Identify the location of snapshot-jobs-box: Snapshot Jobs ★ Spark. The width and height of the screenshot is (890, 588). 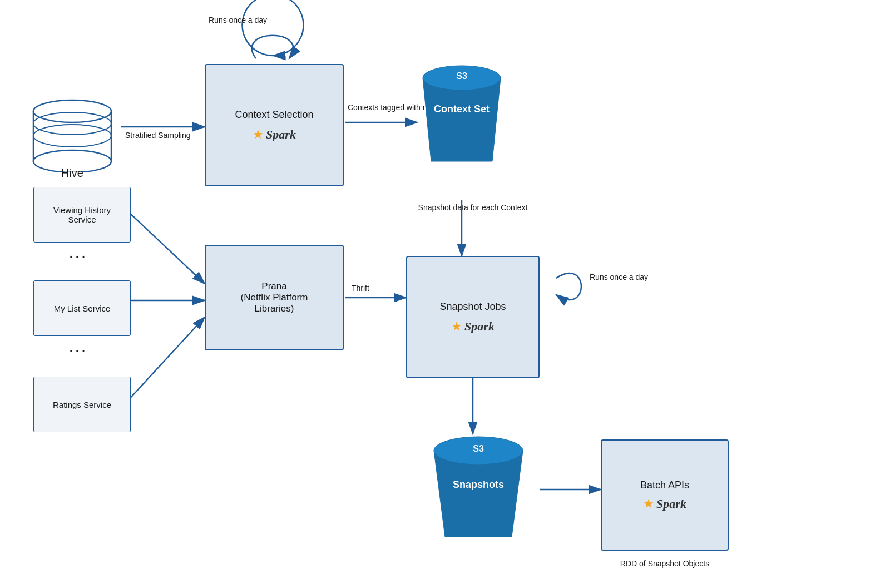
(473, 317).